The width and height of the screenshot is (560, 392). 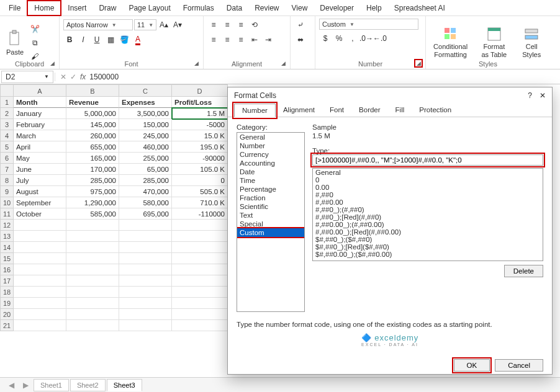 What do you see at coordinates (214, 25) in the screenshot?
I see `align-top-button: ≡` at bounding box center [214, 25].